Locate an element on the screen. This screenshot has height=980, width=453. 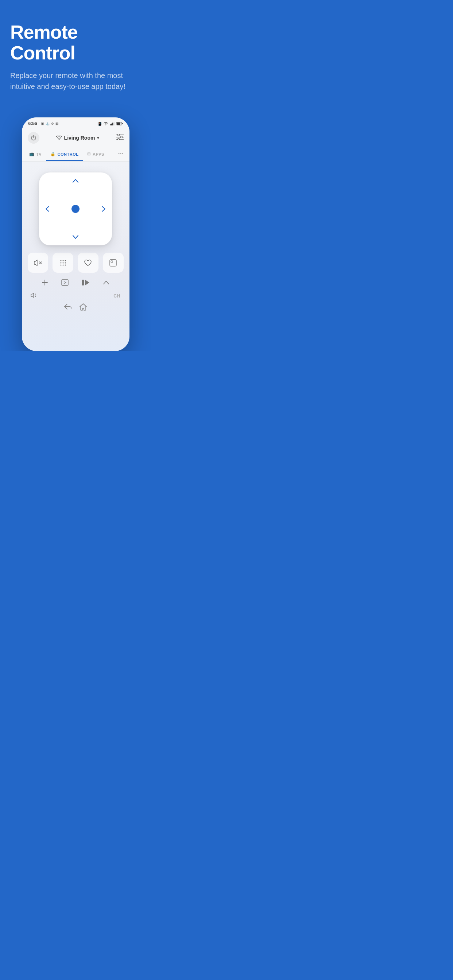
dpad-left-button is located at coordinates (47, 209).